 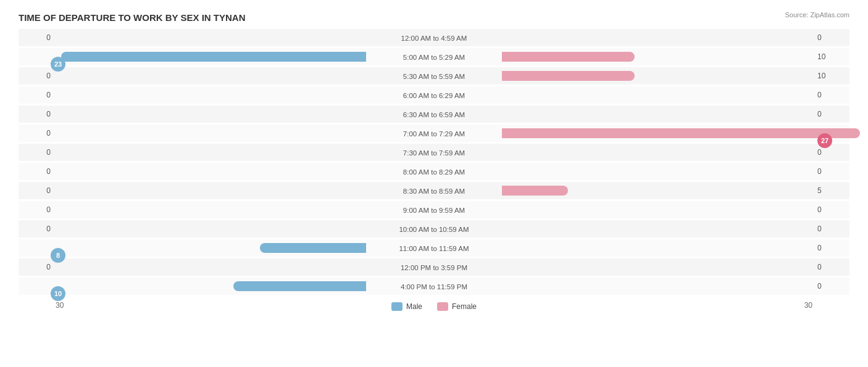 I want to click on table-row: 05:30 AM to 5:59 AM10, so click(x=434, y=76).